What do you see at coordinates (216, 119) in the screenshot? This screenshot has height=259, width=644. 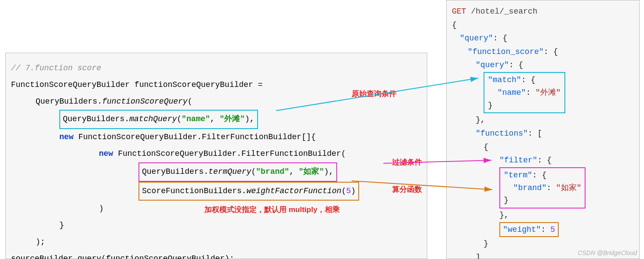 I see `code-line: QueryBuilders.matchQuery("name", "外滩"),` at bounding box center [216, 119].